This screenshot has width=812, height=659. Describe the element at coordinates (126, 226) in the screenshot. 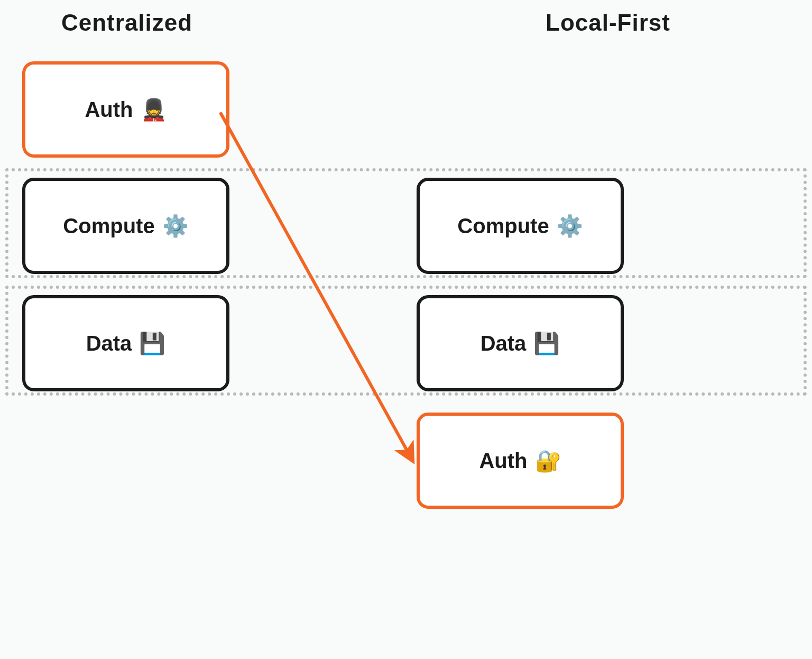

I see `box-centralized-compute: Compute ⚙️` at that location.